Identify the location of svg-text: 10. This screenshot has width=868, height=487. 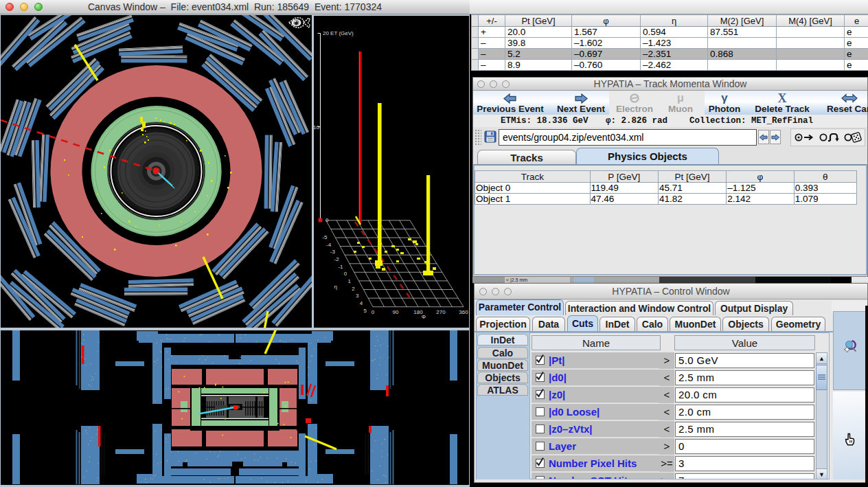
(317, 128).